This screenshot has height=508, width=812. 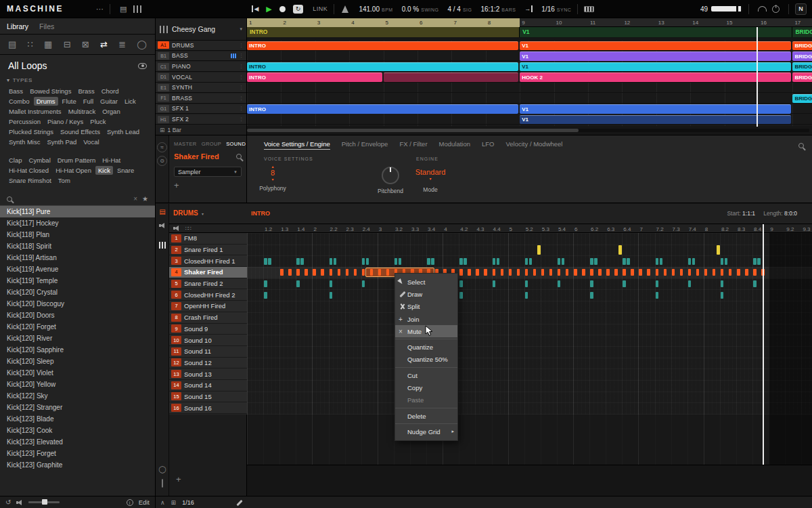 What do you see at coordinates (111, 160) in the screenshot?
I see `subtype-tag-hi-hat: Hi-Hat` at bounding box center [111, 160].